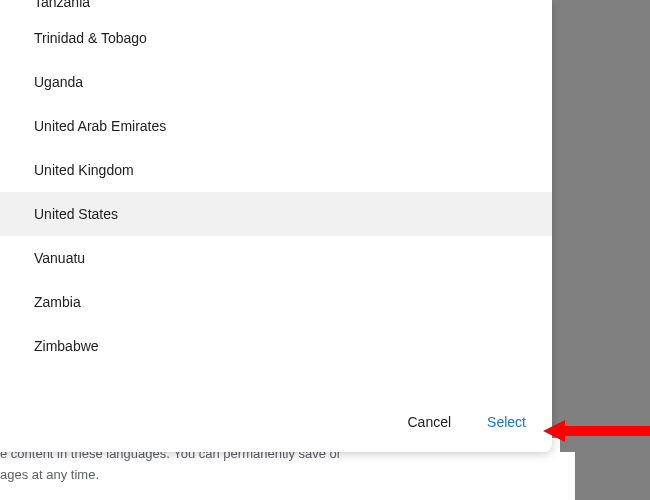  What do you see at coordinates (276, 38) in the screenshot?
I see `list-item: Trinidad & Tobago` at bounding box center [276, 38].